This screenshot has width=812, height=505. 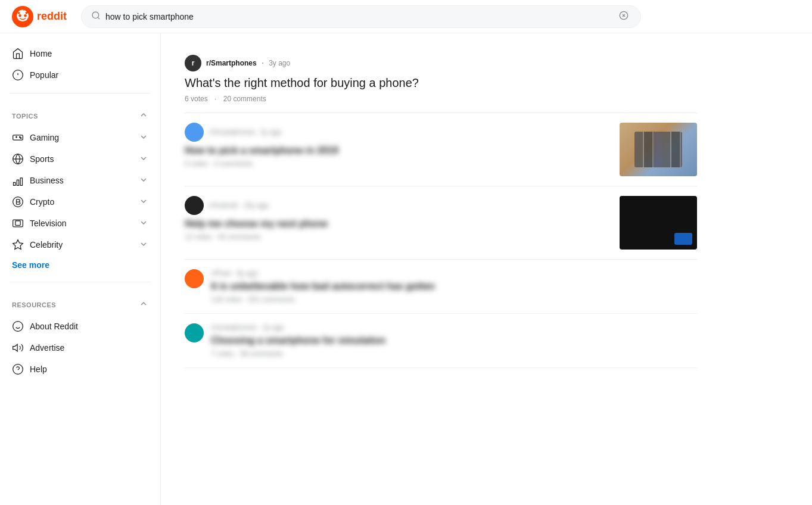 What do you see at coordinates (441, 341) in the screenshot?
I see `search-result-4: r/smartphones · 2y ago Choosing a smartp…` at bounding box center [441, 341].